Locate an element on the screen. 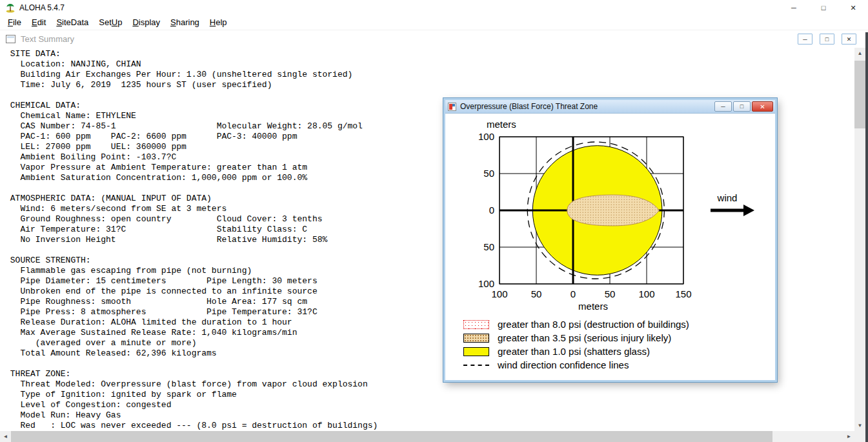 The height and width of the screenshot is (442, 868). scrollbar-corner is located at coordinates (860, 436).